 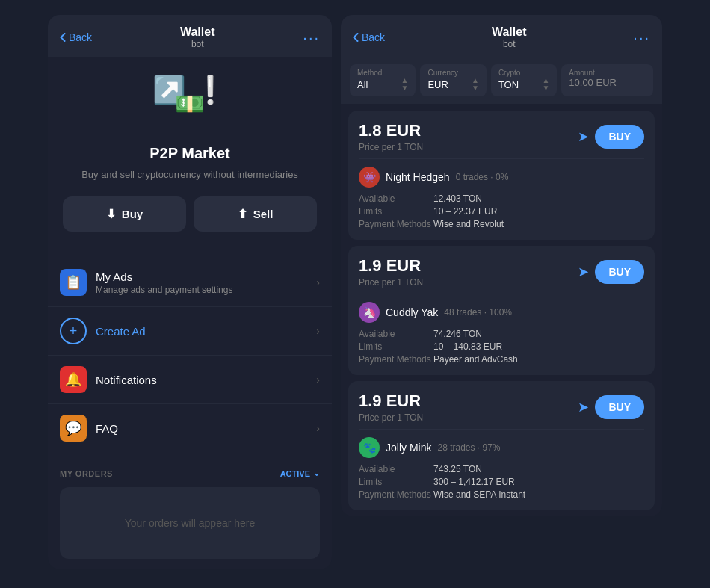 What do you see at coordinates (73, 331) in the screenshot?
I see `create-ad-icon: +` at bounding box center [73, 331].